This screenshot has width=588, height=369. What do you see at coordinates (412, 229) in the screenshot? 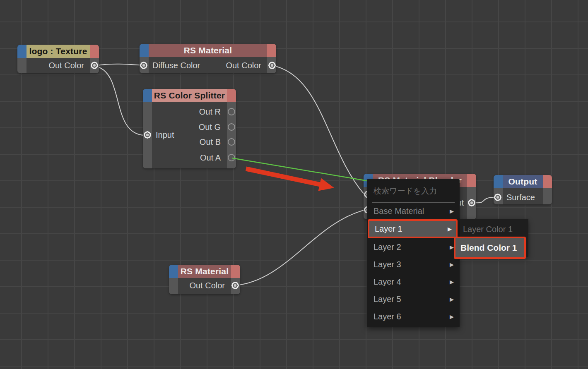
I see `menu-item-layer-1: Layer 1 ▶` at bounding box center [412, 229].